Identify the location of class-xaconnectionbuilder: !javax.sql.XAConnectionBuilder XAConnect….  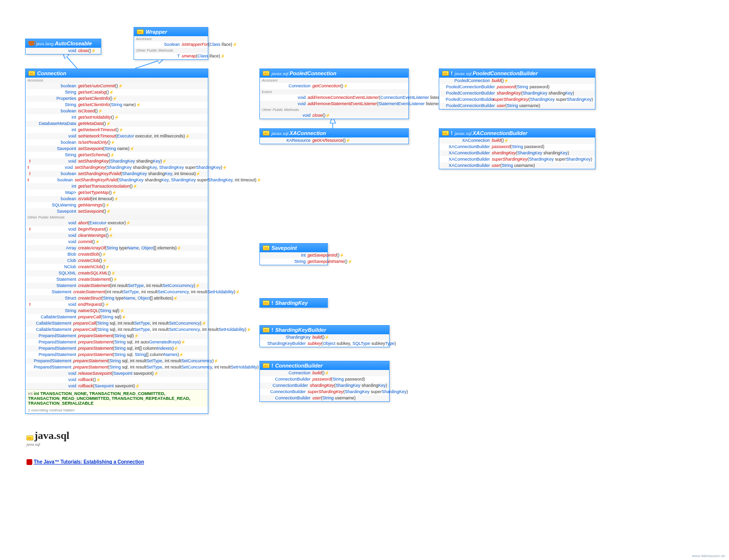
(517, 149).